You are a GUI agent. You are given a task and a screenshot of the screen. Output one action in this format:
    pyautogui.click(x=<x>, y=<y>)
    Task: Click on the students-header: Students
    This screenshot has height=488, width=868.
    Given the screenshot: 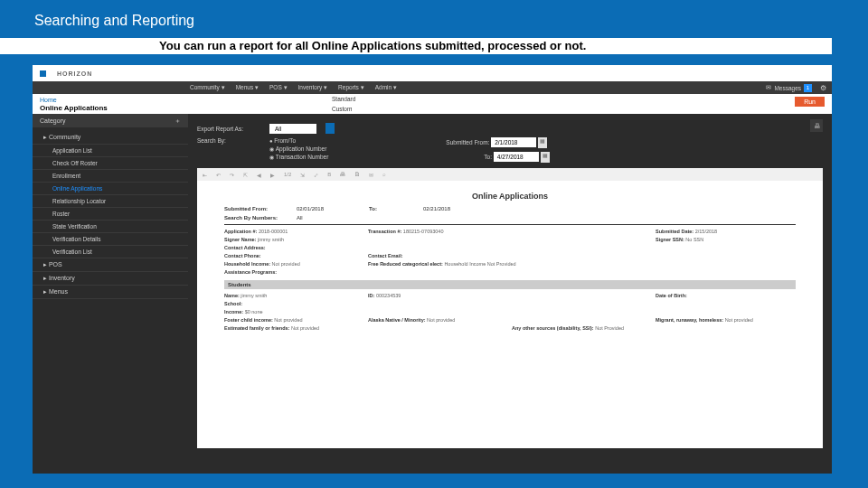 What is the action you would take?
    pyautogui.click(x=510, y=285)
    